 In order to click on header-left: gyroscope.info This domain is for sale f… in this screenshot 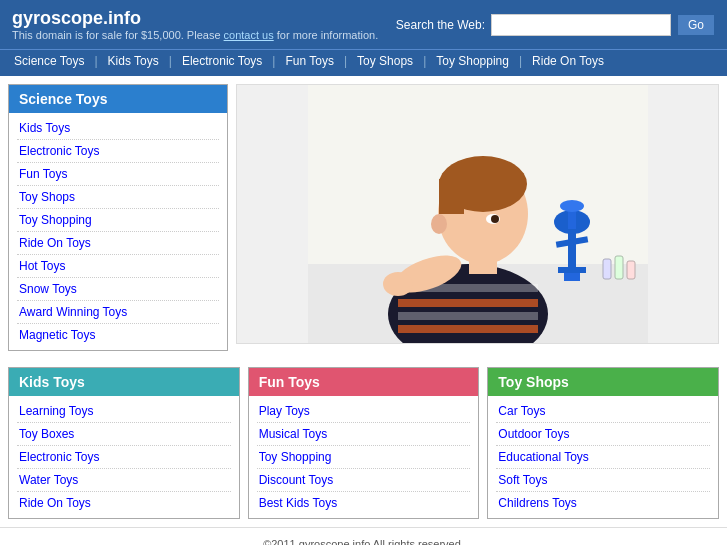, I will do `click(195, 24)`.